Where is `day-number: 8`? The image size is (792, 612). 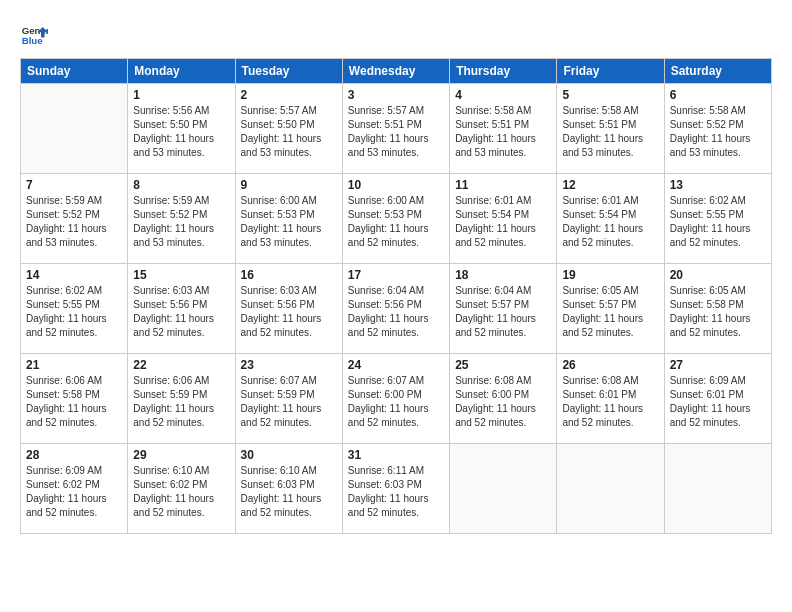 day-number: 8 is located at coordinates (181, 185).